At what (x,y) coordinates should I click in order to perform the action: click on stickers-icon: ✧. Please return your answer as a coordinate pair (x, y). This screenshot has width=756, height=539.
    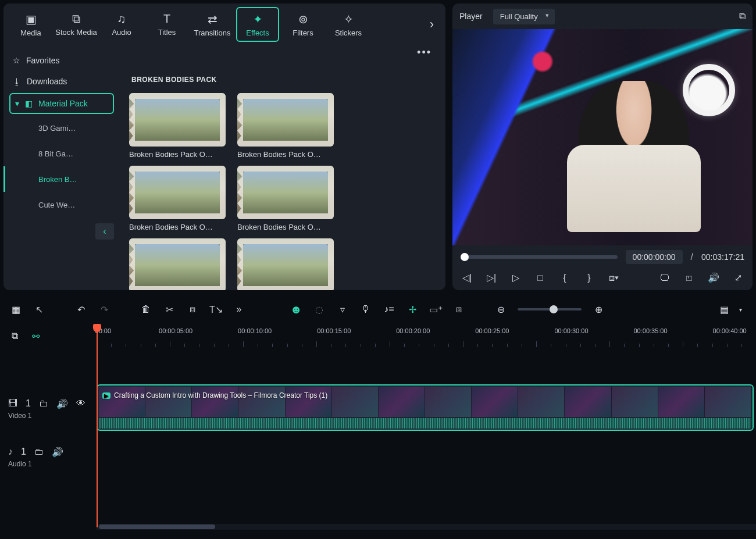
    Looking at the image, I should click on (349, 19).